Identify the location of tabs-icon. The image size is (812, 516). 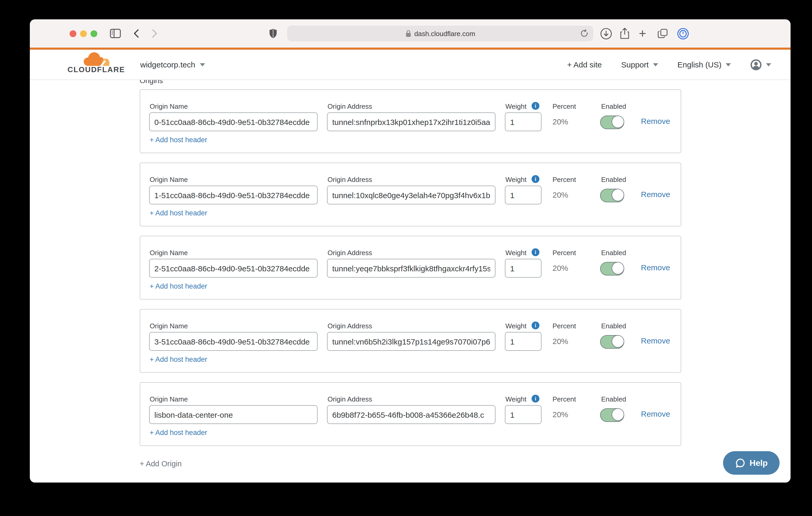
(663, 33).